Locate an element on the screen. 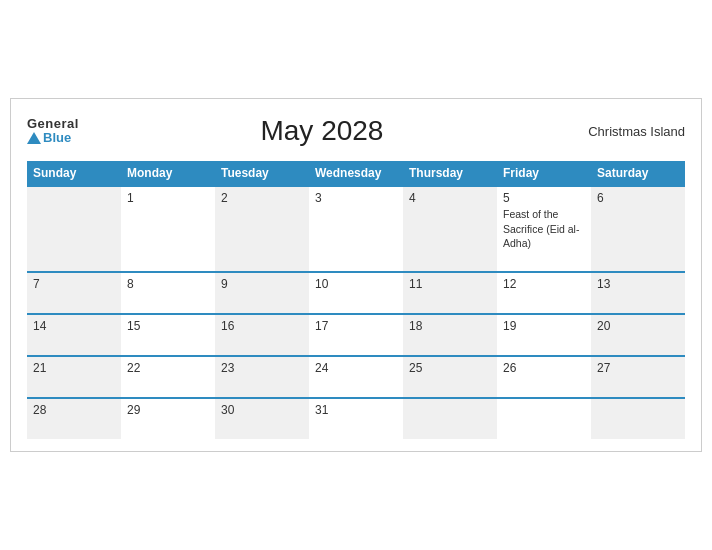 This screenshot has height=550, width=712. day-cell: 29 is located at coordinates (168, 418).